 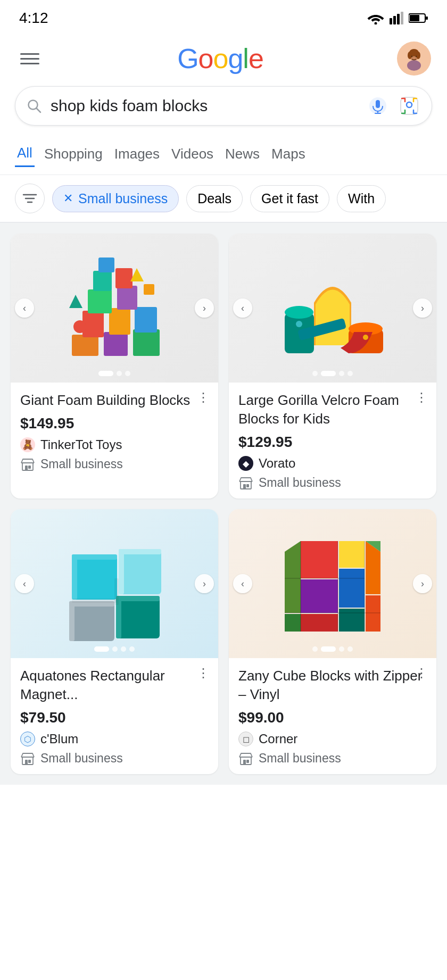 I want to click on hamburger-menu, so click(x=30, y=59).